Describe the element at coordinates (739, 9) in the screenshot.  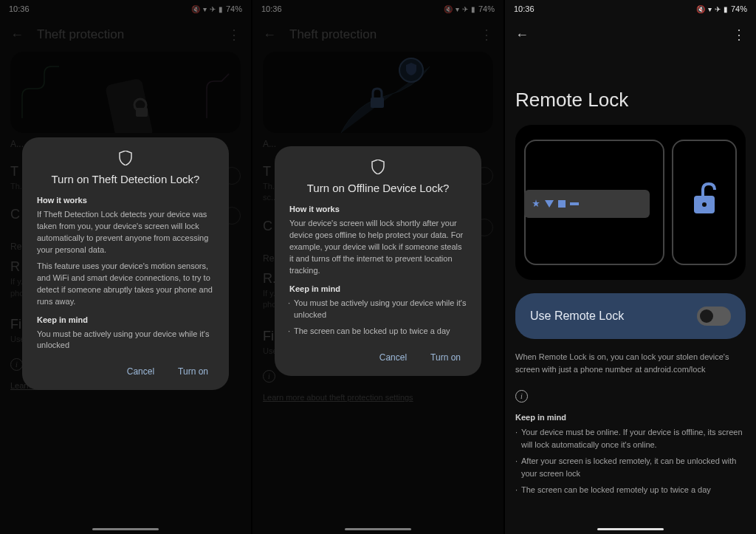
I see `battery-pct: 74%` at that location.